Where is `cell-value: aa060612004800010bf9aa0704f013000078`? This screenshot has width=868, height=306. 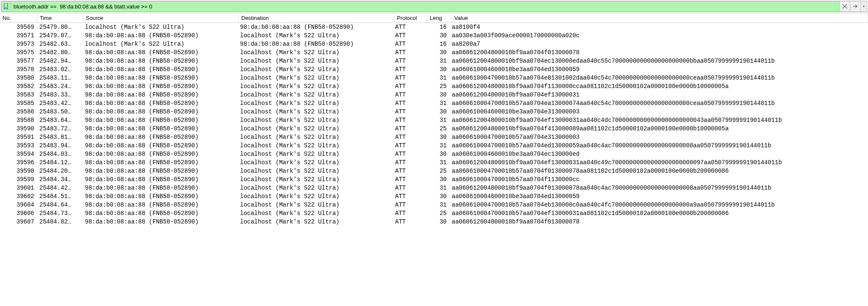 cell-value: aa060612004800010bf9aa0704f013000078 is located at coordinates (658, 222).